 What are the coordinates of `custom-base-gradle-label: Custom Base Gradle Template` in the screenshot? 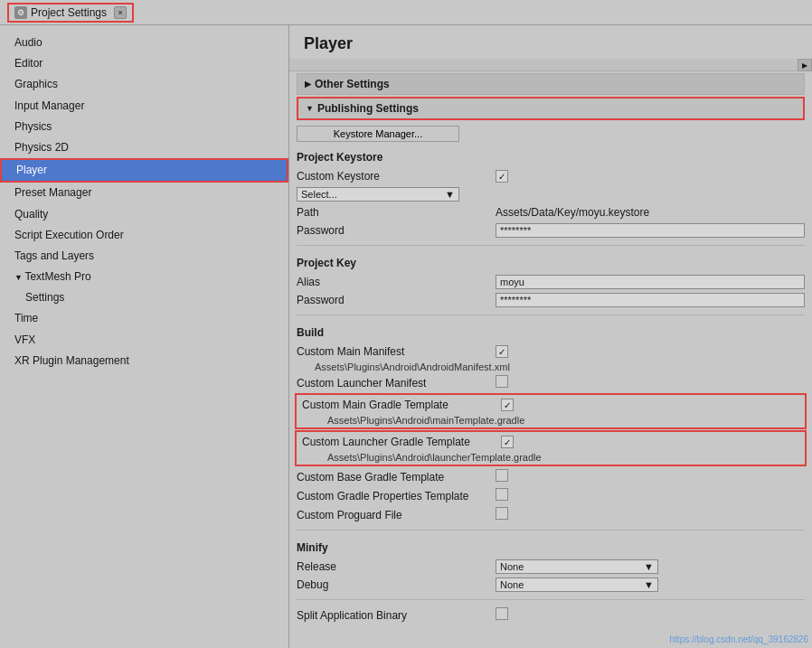 It's located at (396, 477).